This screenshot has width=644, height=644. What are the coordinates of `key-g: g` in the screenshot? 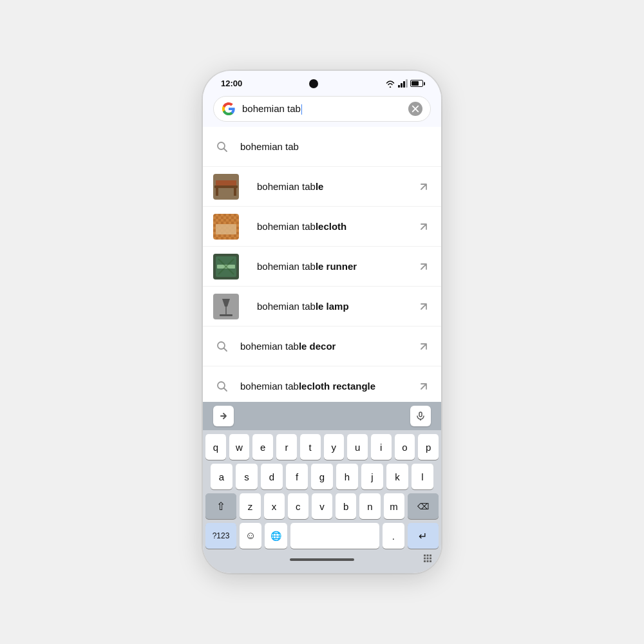 It's located at (322, 477).